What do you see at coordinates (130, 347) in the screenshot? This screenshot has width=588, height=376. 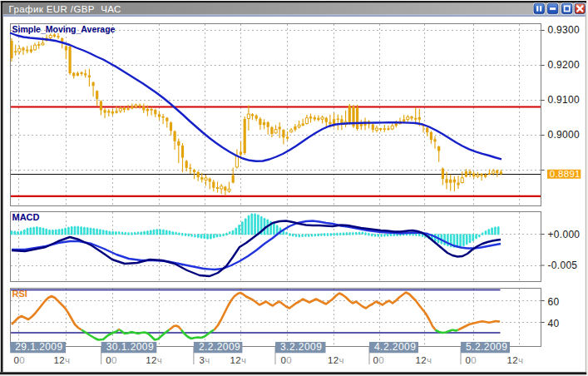 I see `svg-text: 30.1.2009` at bounding box center [130, 347].